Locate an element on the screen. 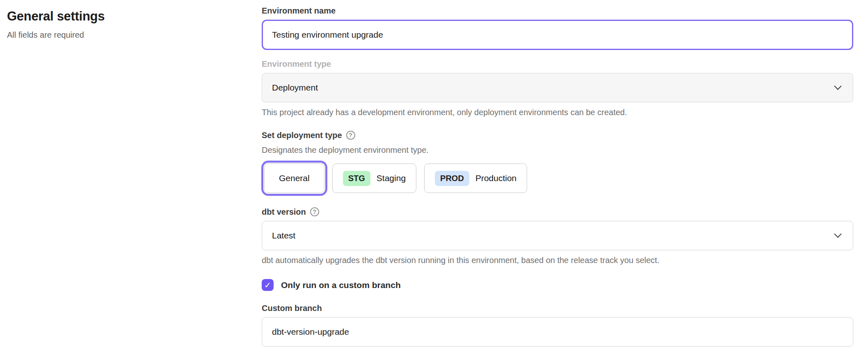 This screenshot has height=354, width=868. environment-type-field: Environment type Deployment This project… is located at coordinates (557, 88).